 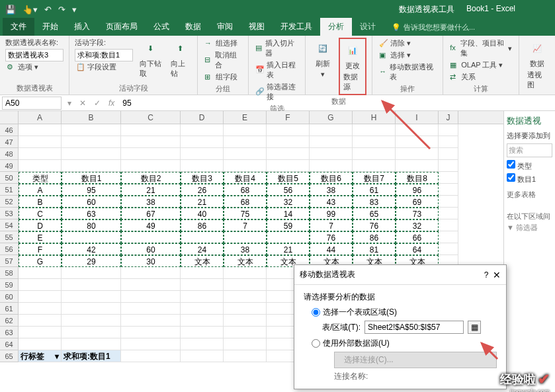 What do you see at coordinates (180, 59) in the screenshot?
I see `drill-up-button: ⬆向上钻` at bounding box center [180, 59].